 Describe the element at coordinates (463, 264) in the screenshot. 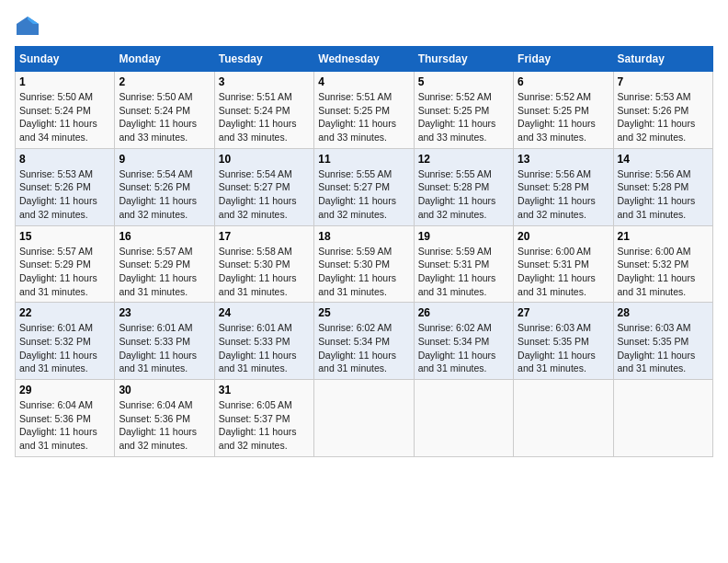

I see `calendar-cell: 19Sunrise: 5:59 AMSunset: 5:31 PMDayligh…` at that location.